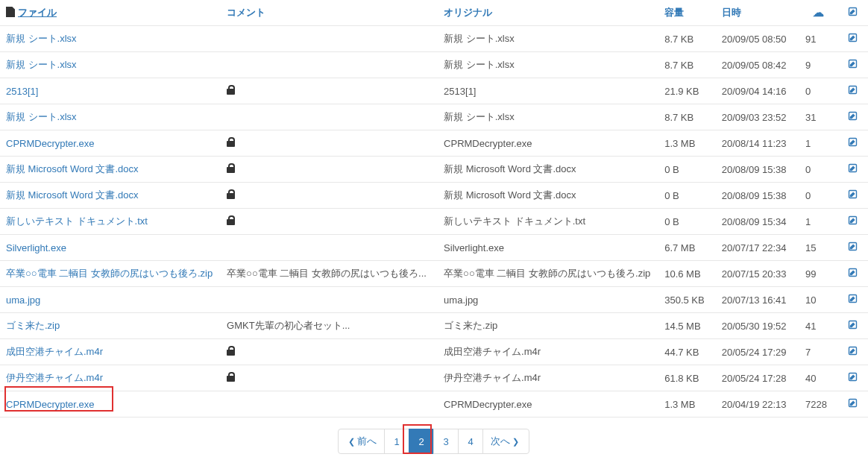 The width and height of the screenshot is (868, 457). Describe the element at coordinates (77, 221) in the screenshot. I see `file-link: 新しいテキスト ドキュメント.txt` at that location.